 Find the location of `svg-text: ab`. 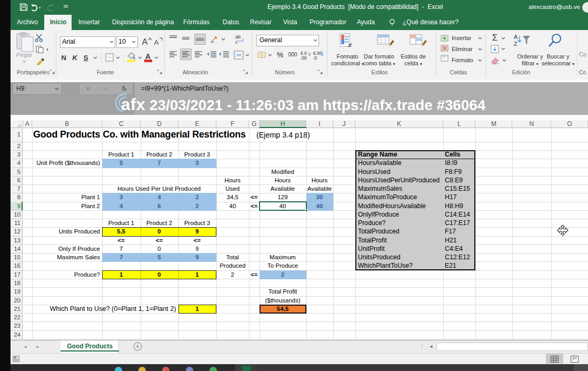

svg-text: ab is located at coordinates (238, 37).